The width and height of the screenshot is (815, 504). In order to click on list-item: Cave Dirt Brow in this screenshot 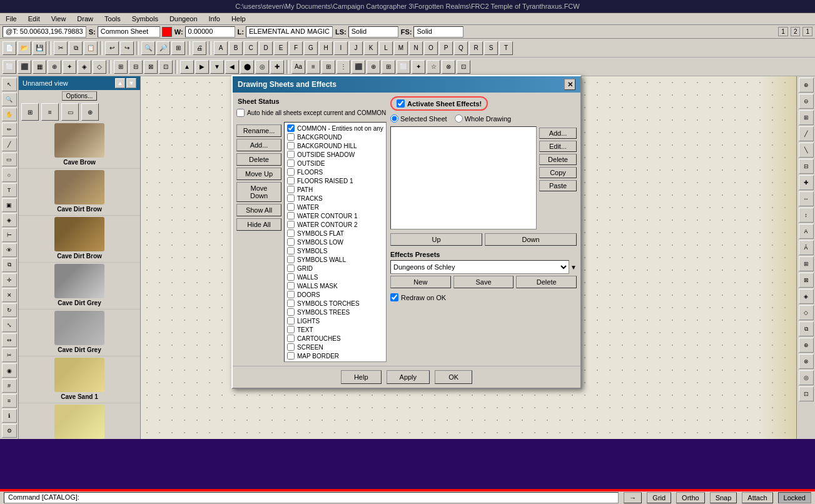, I will do `click(79, 239)`.